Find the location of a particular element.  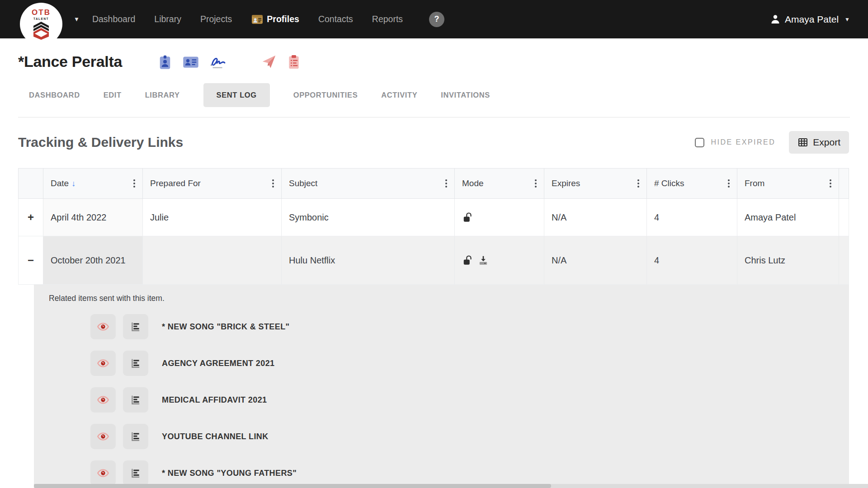

hide-expired-checkbox is located at coordinates (700, 143).